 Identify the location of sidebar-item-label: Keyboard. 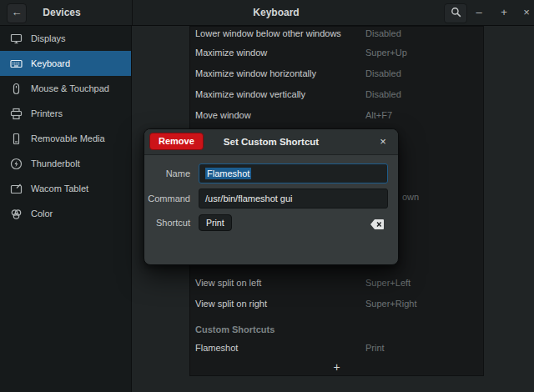
(50, 63).